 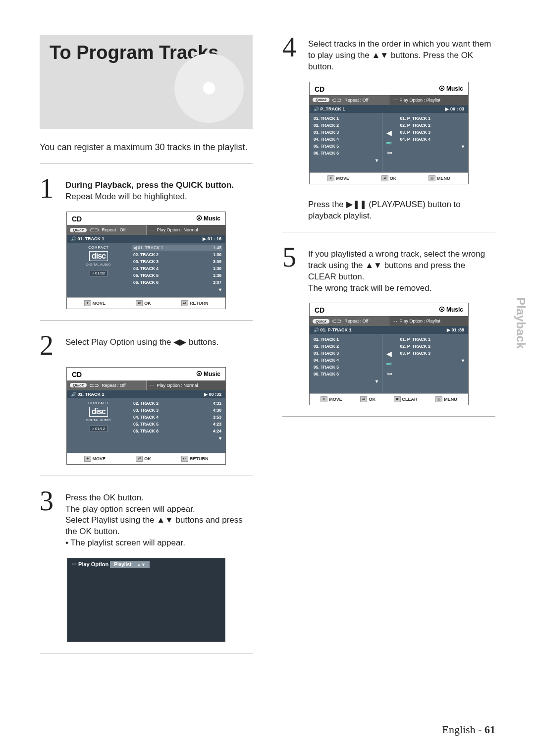 What do you see at coordinates (99, 256) in the screenshot?
I see `disc-logo: disc` at bounding box center [99, 256].